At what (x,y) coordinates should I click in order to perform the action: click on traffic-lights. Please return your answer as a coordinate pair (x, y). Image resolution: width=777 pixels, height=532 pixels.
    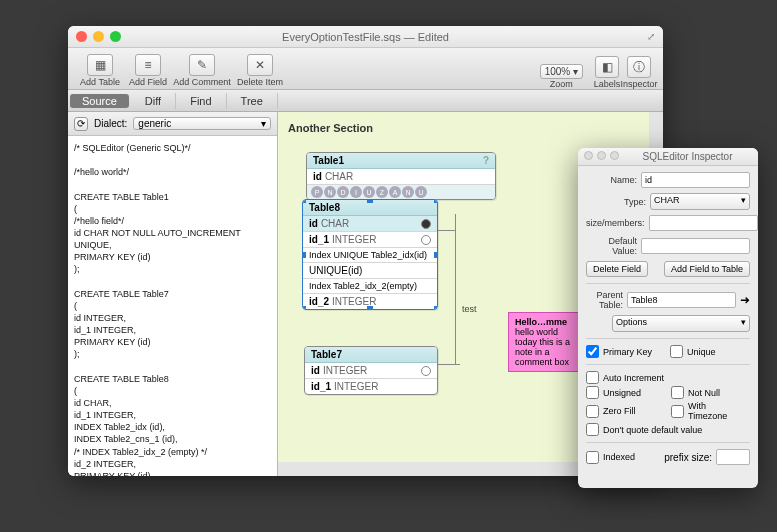
    Looking at the image, I should click on (604, 156).